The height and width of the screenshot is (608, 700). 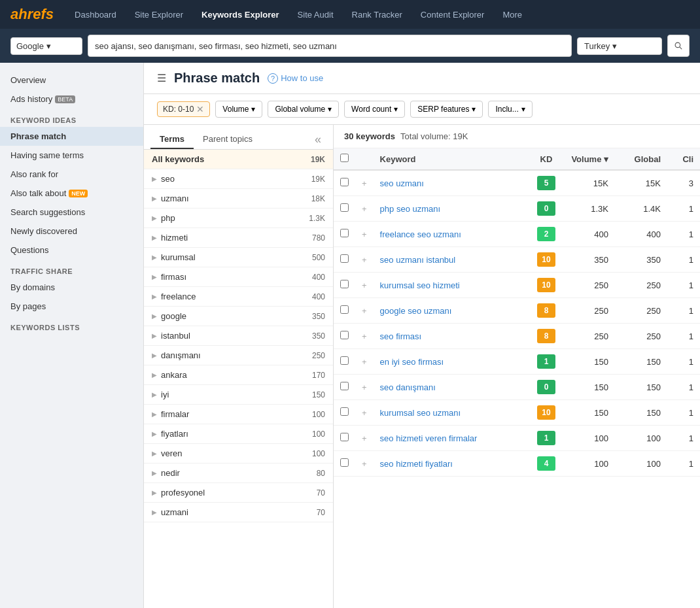 What do you see at coordinates (72, 231) in the screenshot?
I see `sidebar-item-newly-discovered: Newly discovered` at bounding box center [72, 231].